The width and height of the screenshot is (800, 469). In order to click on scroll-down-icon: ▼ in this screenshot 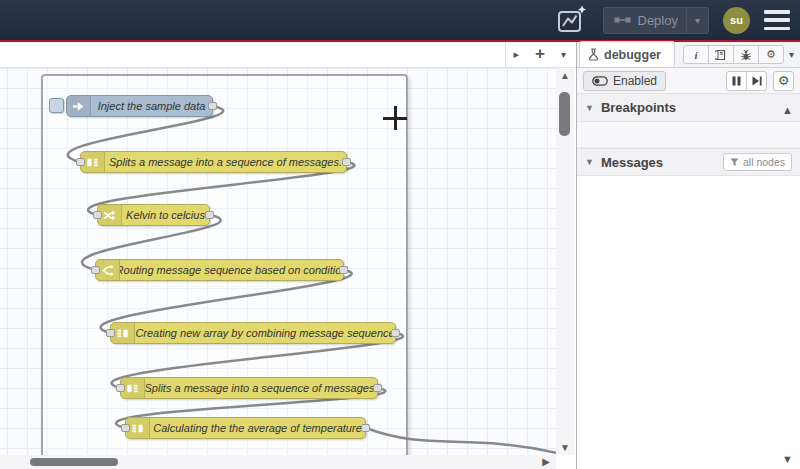, I will do `click(565, 448)`.